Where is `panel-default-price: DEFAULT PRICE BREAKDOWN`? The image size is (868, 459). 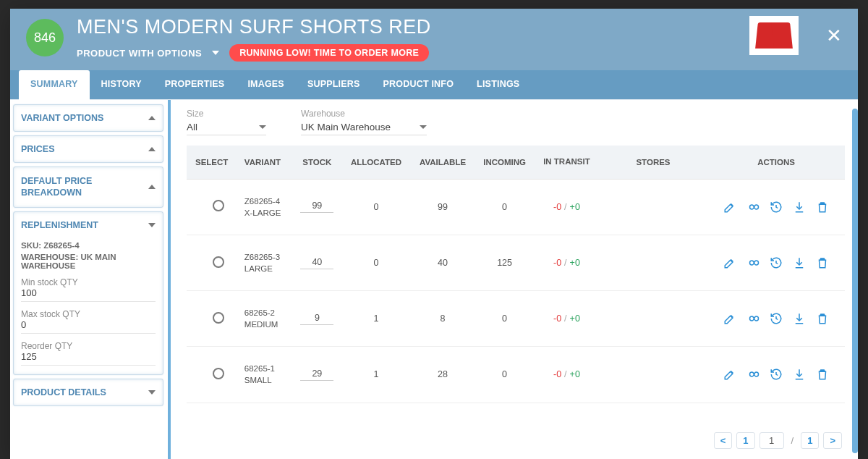
panel-default-price: DEFAULT PRICE BREAKDOWN is located at coordinates (88, 187).